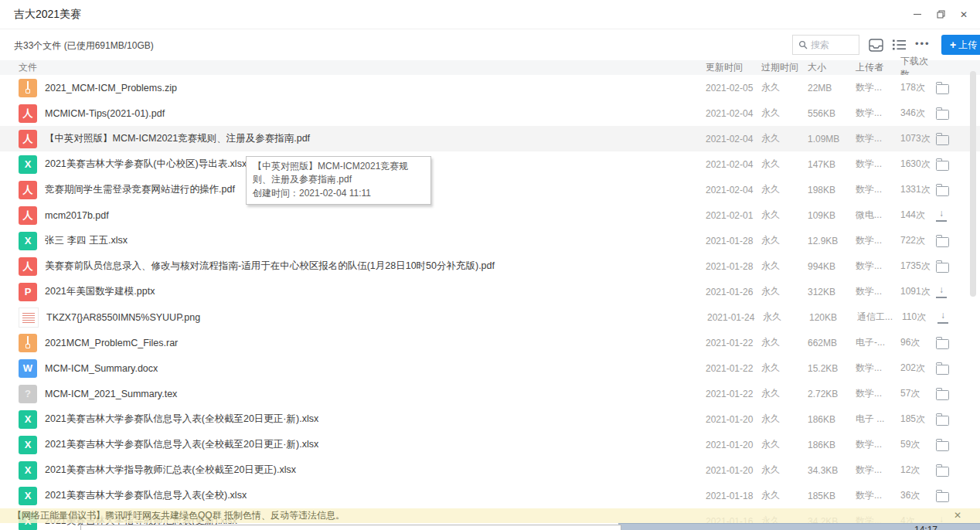  What do you see at coordinates (832, 68) in the screenshot?
I see `column-header-size: 大小` at bounding box center [832, 68].